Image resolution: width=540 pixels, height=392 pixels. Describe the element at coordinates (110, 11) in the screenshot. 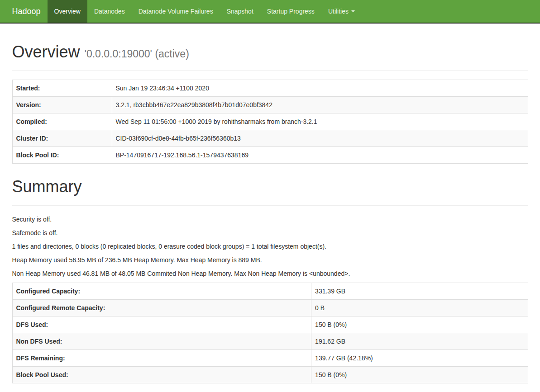

I see `nav-link-label: Datanodes` at that location.